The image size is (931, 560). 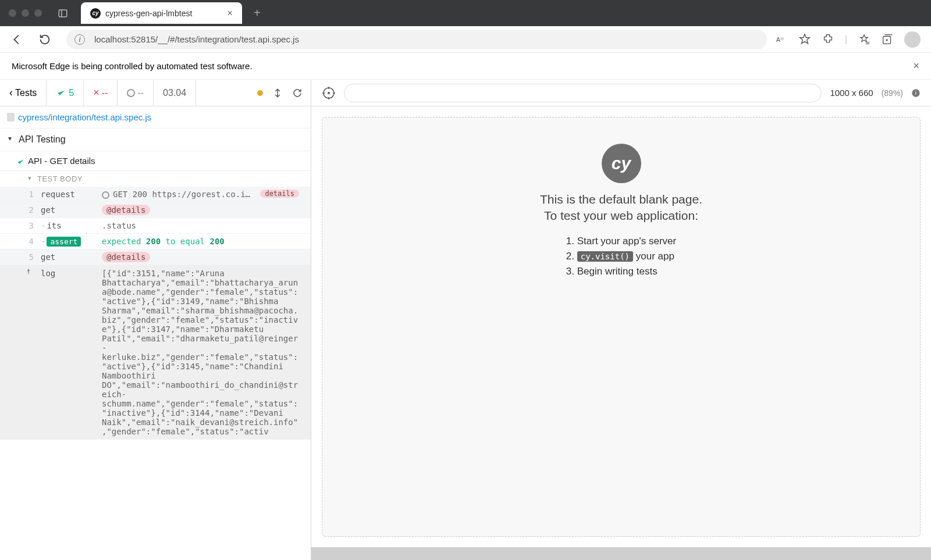 What do you see at coordinates (29, 272) in the screenshot?
I see `pin-icon` at bounding box center [29, 272].